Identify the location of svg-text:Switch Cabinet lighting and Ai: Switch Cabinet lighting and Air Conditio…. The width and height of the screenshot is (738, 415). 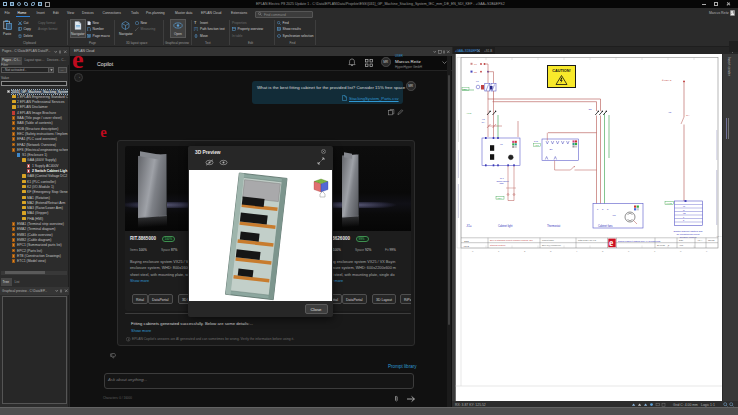
(640, 241).